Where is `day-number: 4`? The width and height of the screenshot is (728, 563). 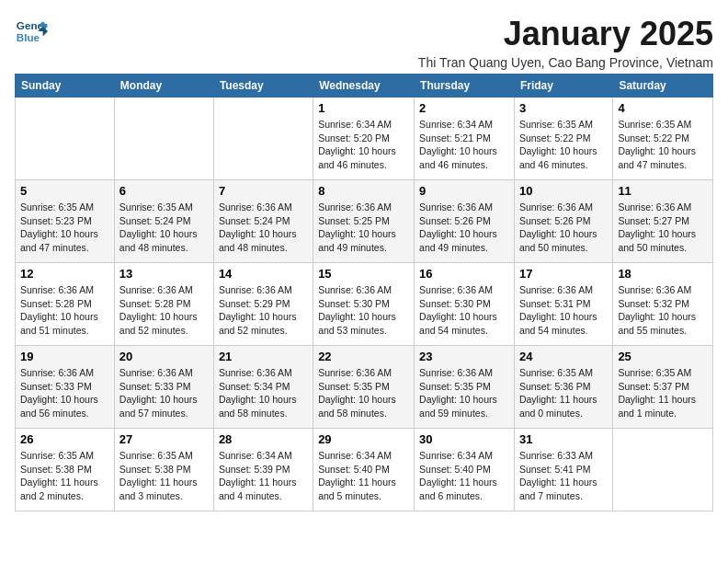 day-number: 4 is located at coordinates (663, 109).